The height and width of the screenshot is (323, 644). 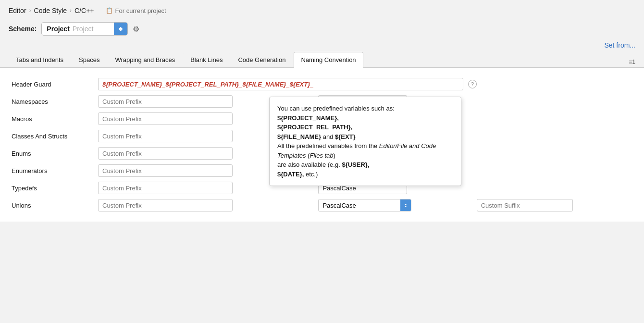 What do you see at coordinates (52, 205) in the screenshot?
I see `unions-label: Unions` at bounding box center [52, 205].